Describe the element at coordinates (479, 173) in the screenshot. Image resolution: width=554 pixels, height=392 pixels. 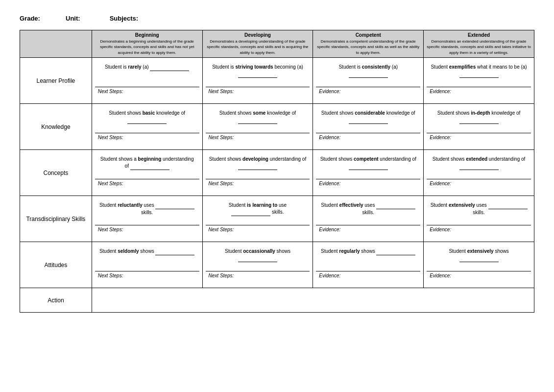
I see `cell-conc-extended: Student shows extended understanding of …` at that location.